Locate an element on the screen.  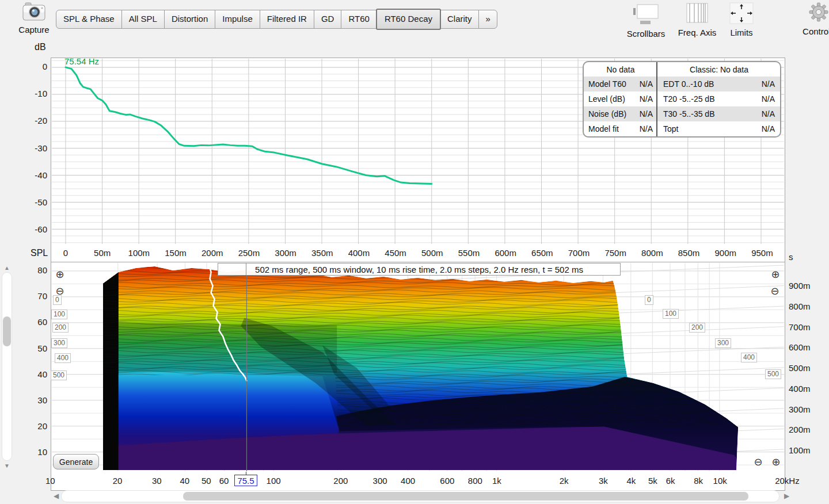
tab-rt60-decay: RT60 Decay is located at coordinates (409, 20).